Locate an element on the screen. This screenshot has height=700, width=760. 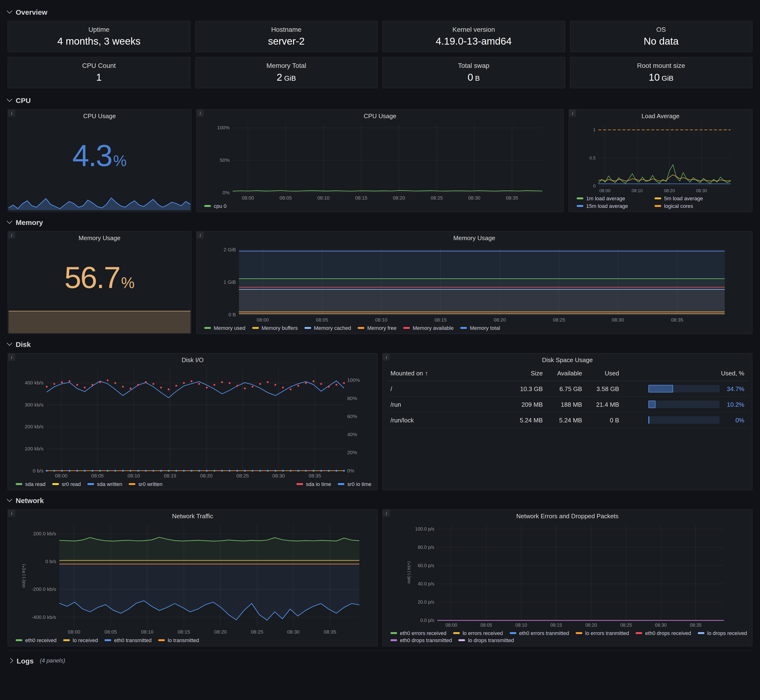
svg-text: 60.0 p/s is located at coordinates (426, 566).